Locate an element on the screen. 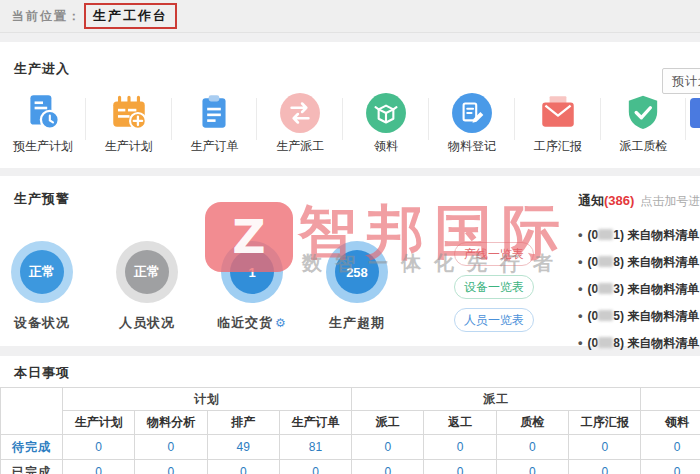  gauge-personnel-status: 正常 is located at coordinates (147, 272).